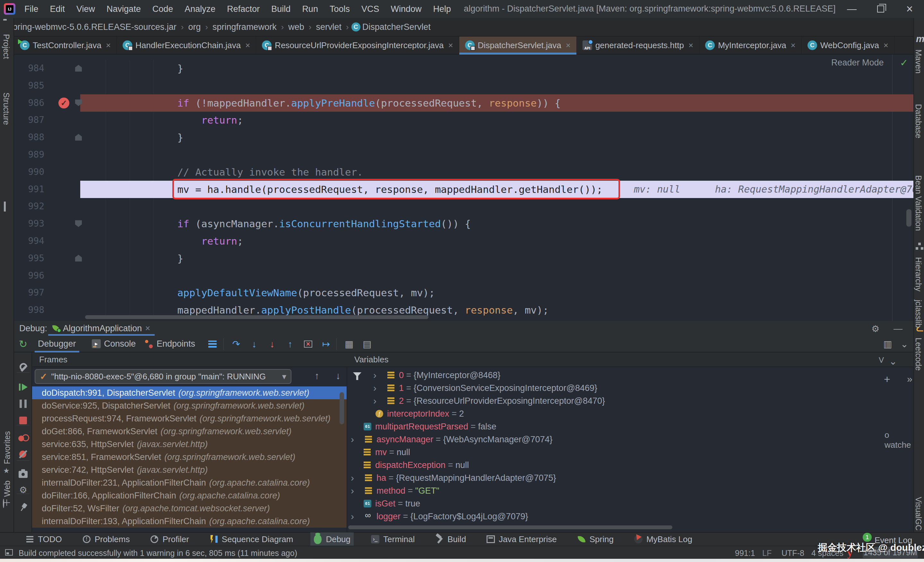  I want to click on watches-v-label: V, so click(881, 360).